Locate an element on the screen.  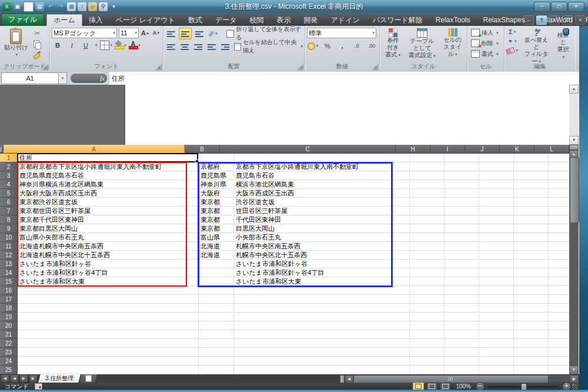
cell-H22 is located at coordinates (427, 344).